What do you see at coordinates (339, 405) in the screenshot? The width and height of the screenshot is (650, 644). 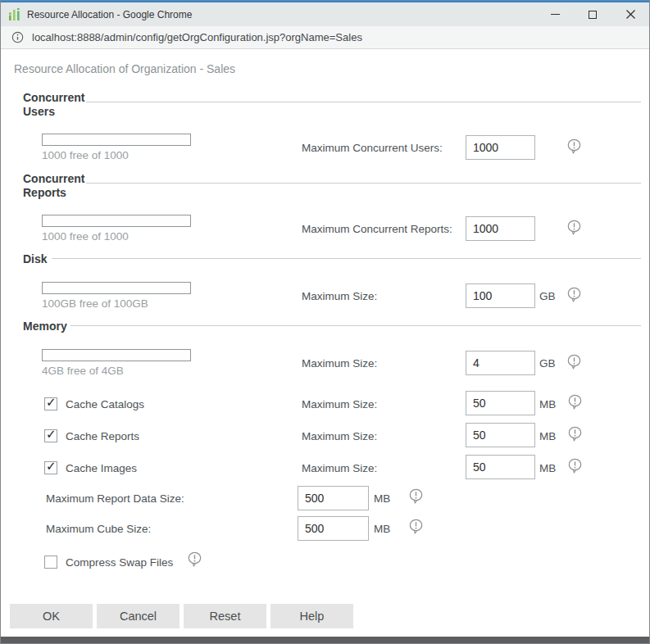 I see `cache-catalogs-size-label: Maximum Size:` at bounding box center [339, 405].